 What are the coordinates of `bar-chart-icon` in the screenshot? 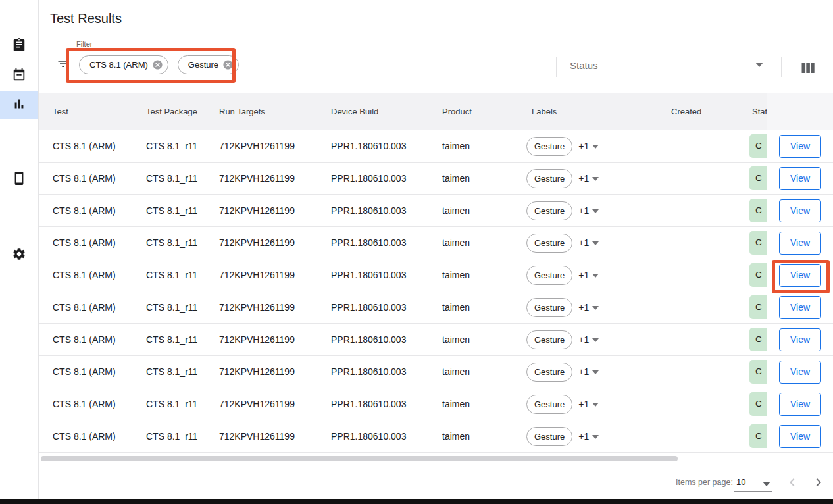 It's located at (19, 105).